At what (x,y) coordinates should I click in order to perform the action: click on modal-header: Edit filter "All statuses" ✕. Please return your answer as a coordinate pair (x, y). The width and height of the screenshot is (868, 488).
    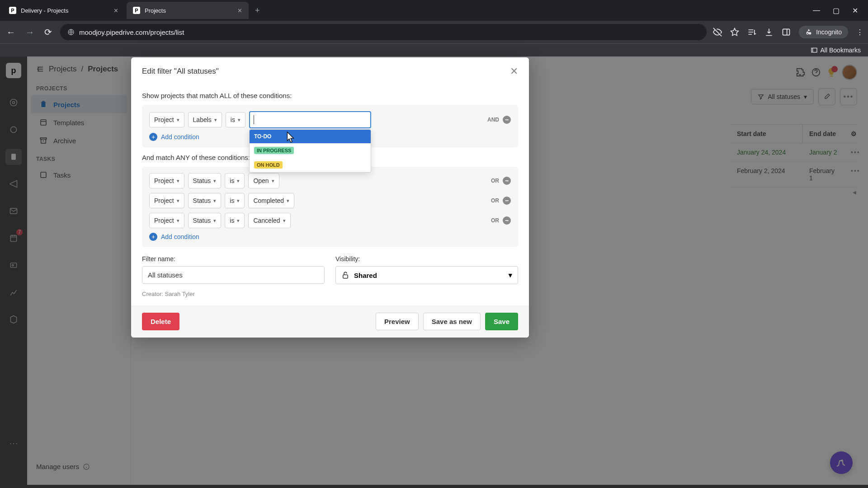
    Looking at the image, I should click on (330, 71).